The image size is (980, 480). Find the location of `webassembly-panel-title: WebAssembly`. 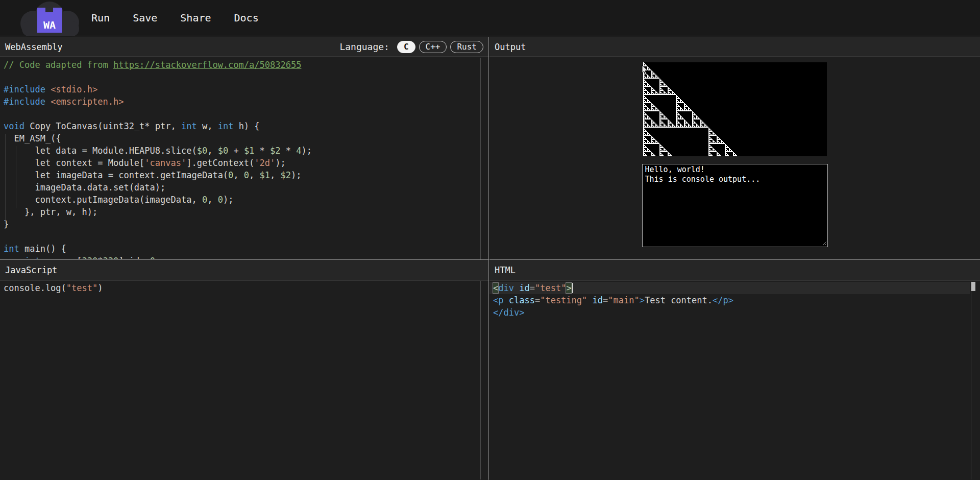

webassembly-panel-title: WebAssembly is located at coordinates (34, 47).